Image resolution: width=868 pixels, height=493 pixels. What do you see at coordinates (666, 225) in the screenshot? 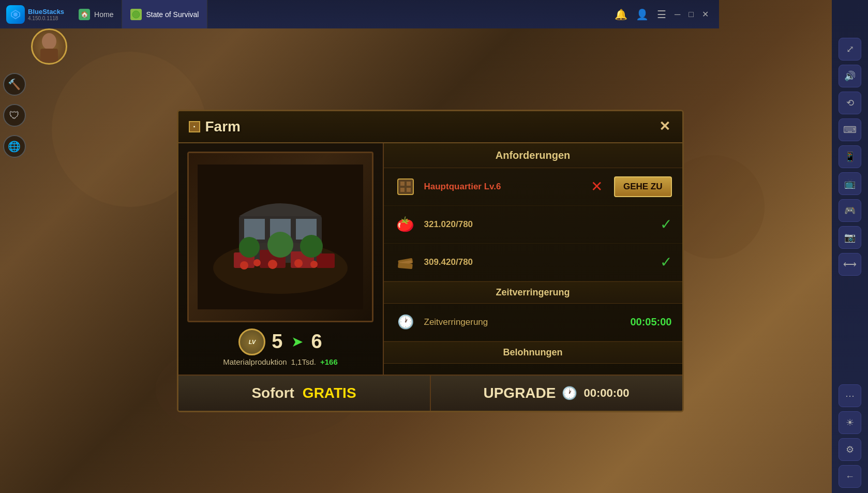
I see `tomato-status: ✓` at bounding box center [666, 225].